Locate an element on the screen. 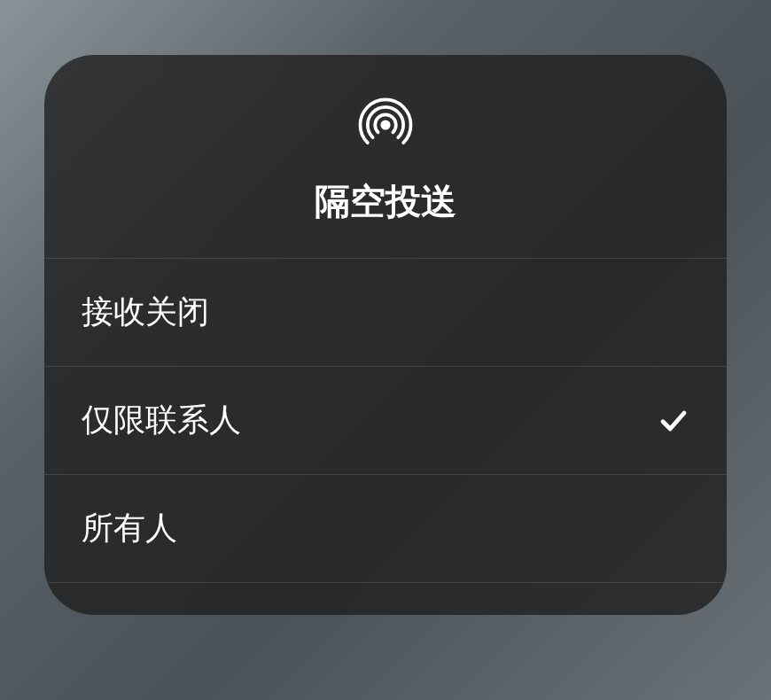  option-contacts-only: 仅限联系人 is located at coordinates (386, 421).